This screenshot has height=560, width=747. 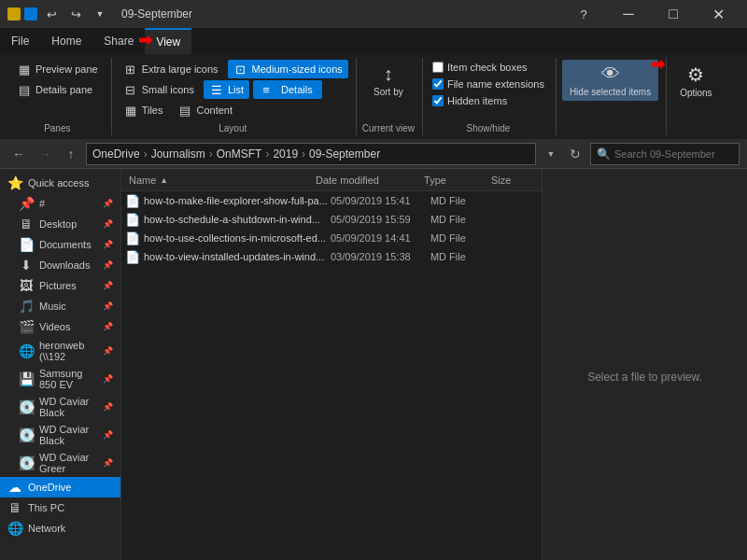 I want to click on content-btn: ▤ Content, so click(x=205, y=110).